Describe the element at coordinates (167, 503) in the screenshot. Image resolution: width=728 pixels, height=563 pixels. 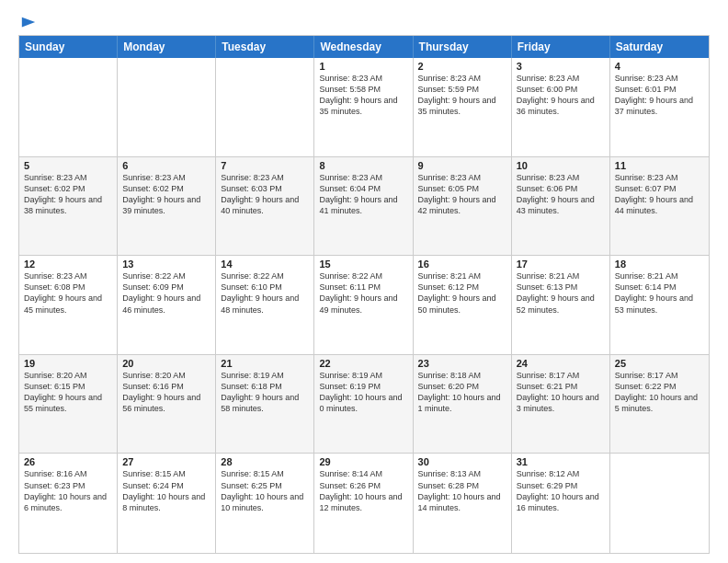
I see `calendar-cell: 27Sunrise: 8:15 AM Sunset: 6:24 PM Dayli…` at that location.